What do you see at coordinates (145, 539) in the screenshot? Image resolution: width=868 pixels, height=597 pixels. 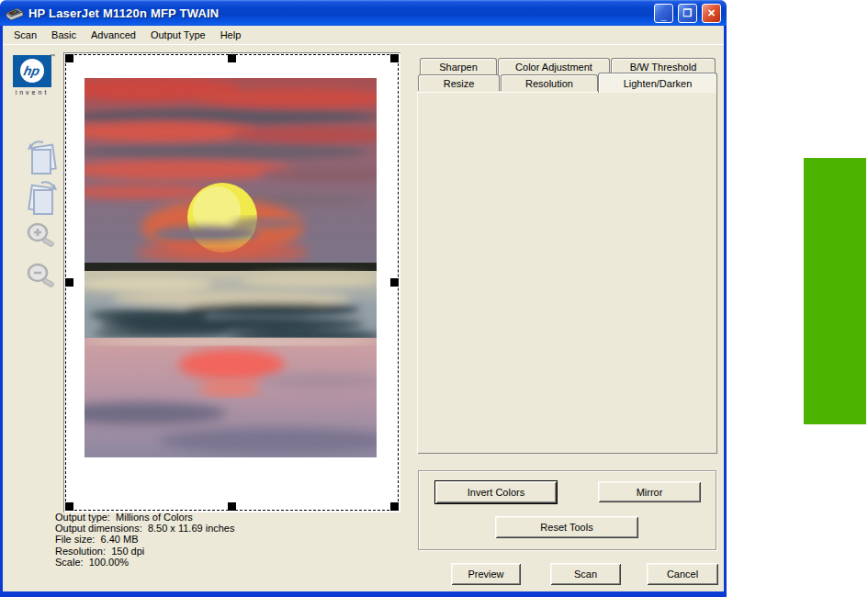 I see `info-file-size: File size: 6.40 MB` at bounding box center [145, 539].